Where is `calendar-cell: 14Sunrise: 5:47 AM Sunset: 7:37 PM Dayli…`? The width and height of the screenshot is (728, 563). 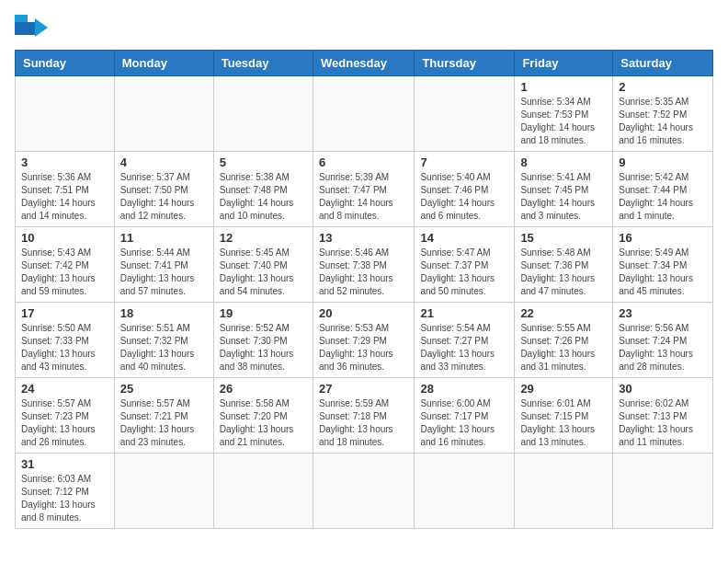 calendar-cell: 14Sunrise: 5:47 AM Sunset: 7:37 PM Dayli… is located at coordinates (465, 265).